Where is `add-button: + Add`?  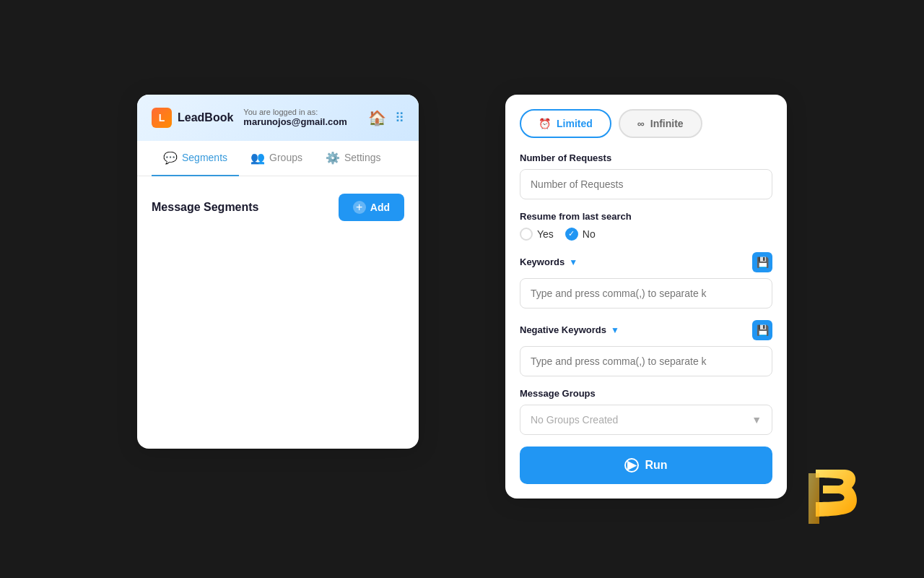 add-button: + Add is located at coordinates (371, 207).